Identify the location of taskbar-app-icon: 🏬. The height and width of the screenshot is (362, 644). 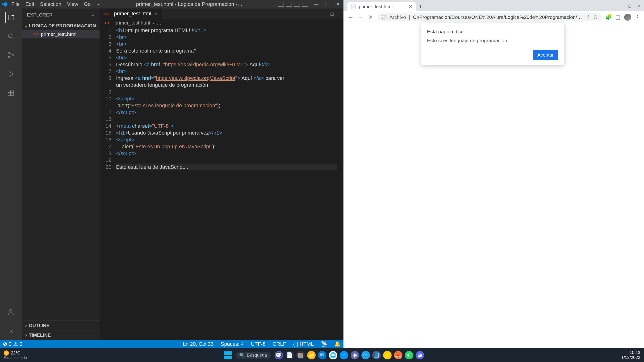
(300, 355).